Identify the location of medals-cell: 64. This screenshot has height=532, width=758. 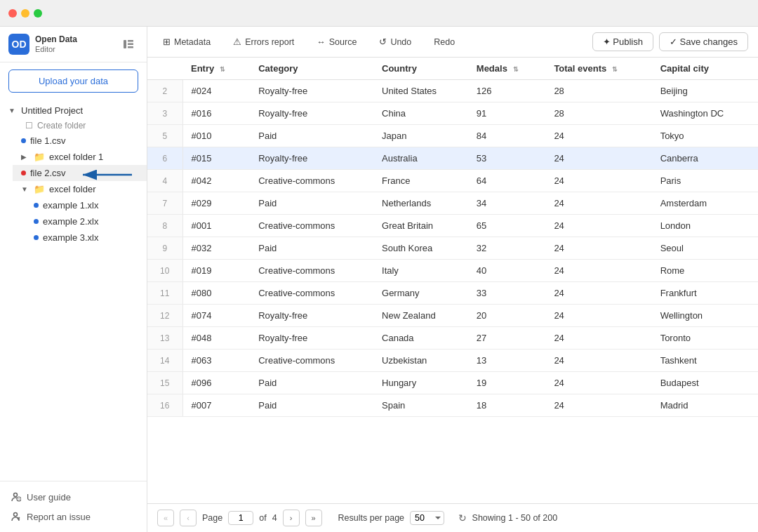
(507, 181).